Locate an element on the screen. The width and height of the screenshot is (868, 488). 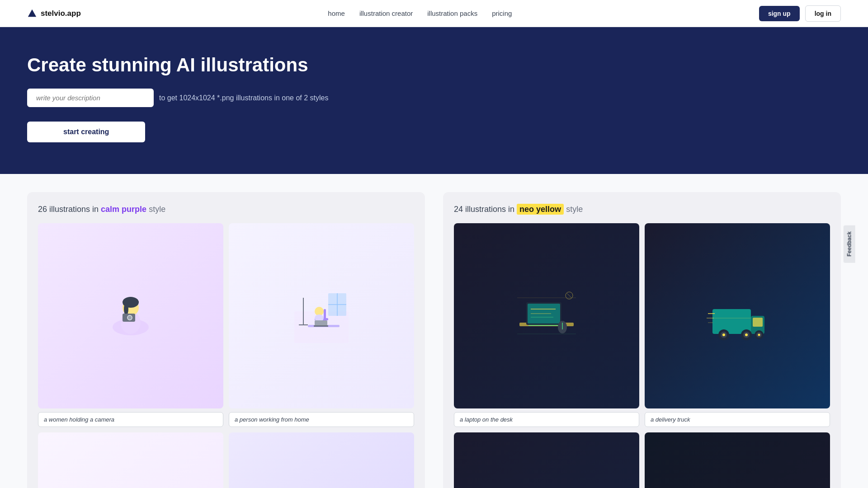
logo-text: stelvio.app is located at coordinates (61, 14).